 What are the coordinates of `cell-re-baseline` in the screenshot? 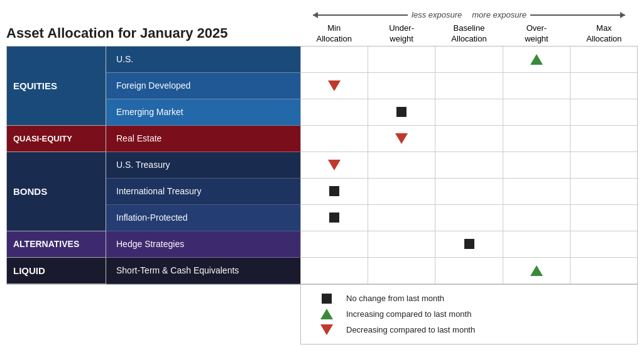 It's located at (469, 138).